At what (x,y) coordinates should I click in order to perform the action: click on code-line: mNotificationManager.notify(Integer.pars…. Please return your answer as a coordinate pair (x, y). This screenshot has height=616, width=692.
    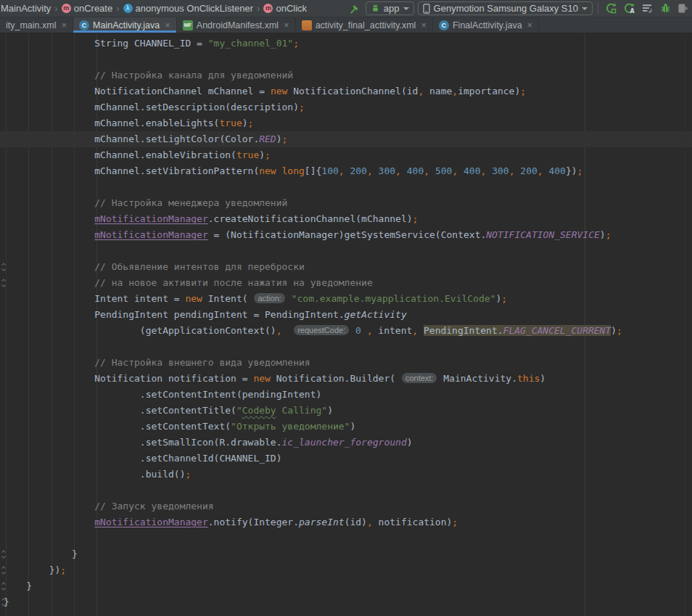
    Looking at the image, I should click on (346, 522).